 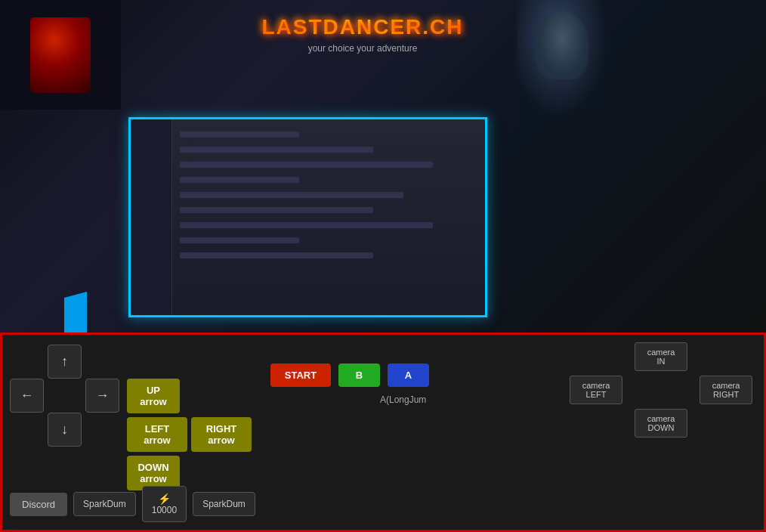 What do you see at coordinates (221, 435) in the screenshot?
I see `right-arrow-btn: RIGHTarrow` at bounding box center [221, 435].